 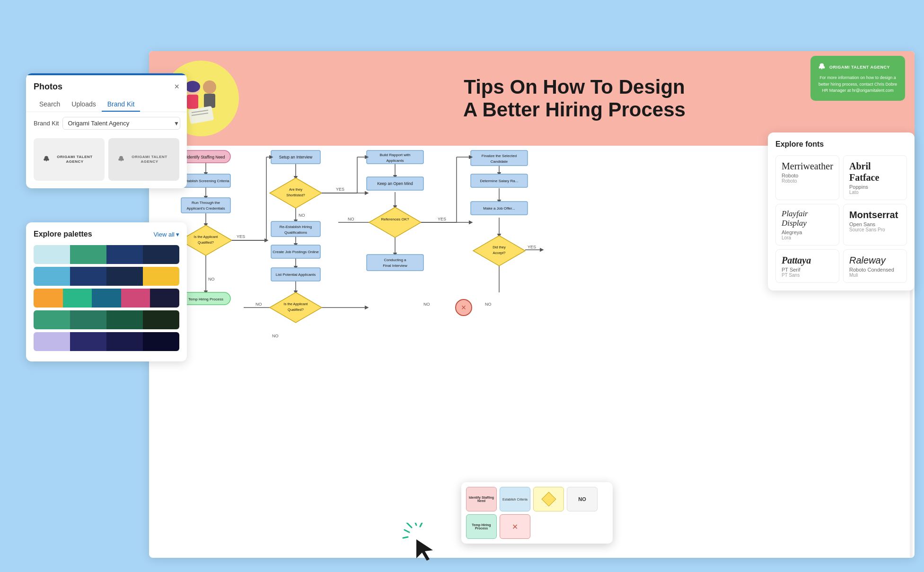 I want to click on font-display-playfair: Playfair Display, so click(x=807, y=219).